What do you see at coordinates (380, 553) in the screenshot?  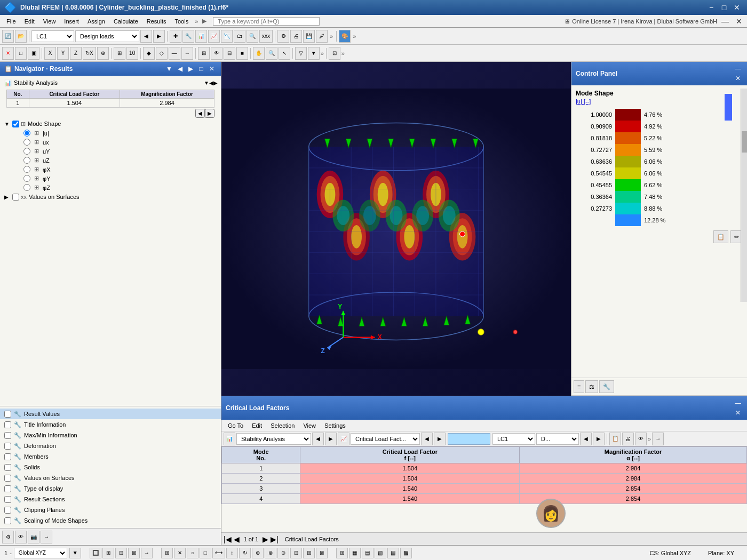 I see `sb-icon22: ▧` at bounding box center [380, 553].